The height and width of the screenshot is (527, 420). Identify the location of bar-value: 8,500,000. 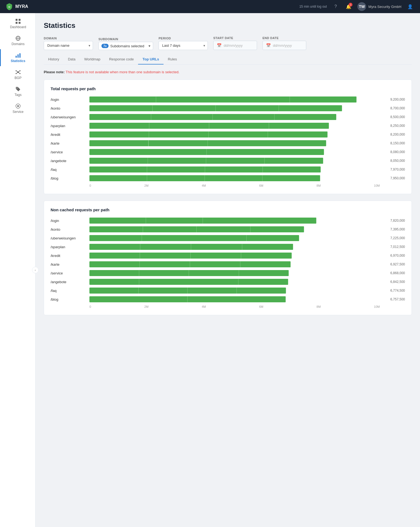
(394, 117).